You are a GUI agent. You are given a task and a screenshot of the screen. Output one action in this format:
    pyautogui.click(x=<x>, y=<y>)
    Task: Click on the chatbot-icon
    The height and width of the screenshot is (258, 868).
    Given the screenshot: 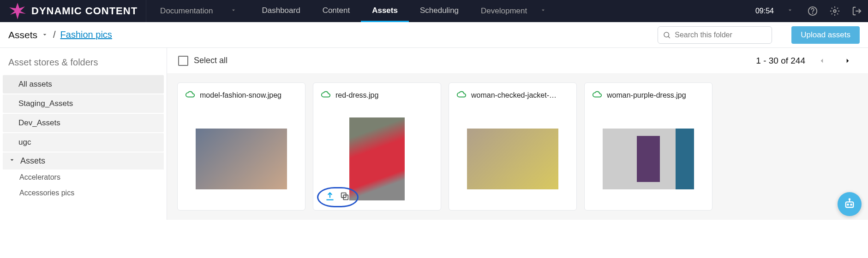 What is the action you would take?
    pyautogui.click(x=850, y=204)
    